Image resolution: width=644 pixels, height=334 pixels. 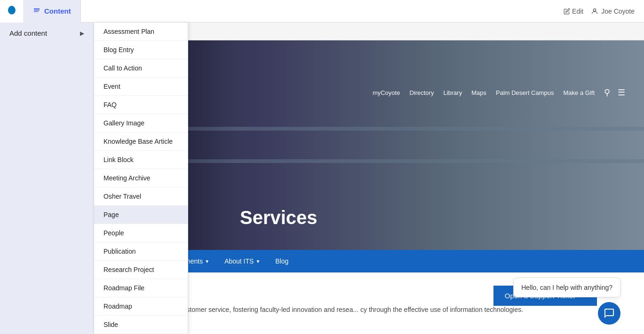 I want to click on search-icon: ⚲, so click(x=607, y=93).